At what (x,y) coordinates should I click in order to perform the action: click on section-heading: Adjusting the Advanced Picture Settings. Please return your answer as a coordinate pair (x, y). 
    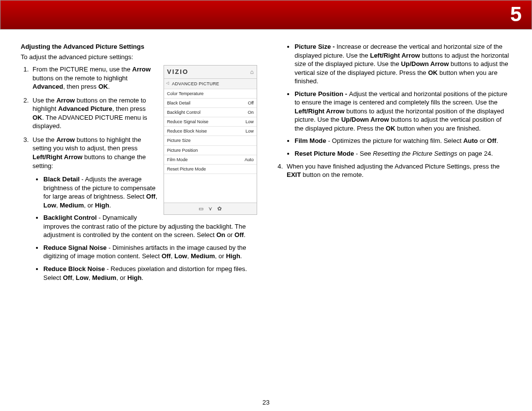
    Looking at the image, I should click on (139, 47).